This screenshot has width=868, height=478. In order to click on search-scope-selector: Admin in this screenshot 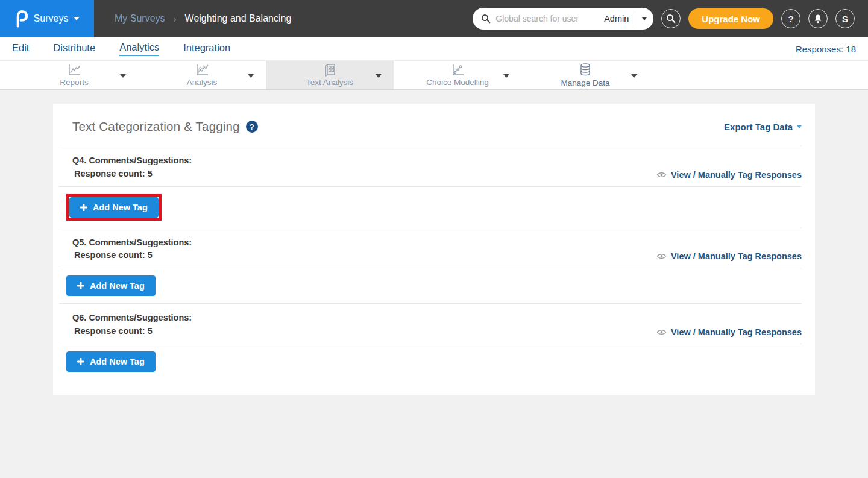, I will do `click(626, 19)`.